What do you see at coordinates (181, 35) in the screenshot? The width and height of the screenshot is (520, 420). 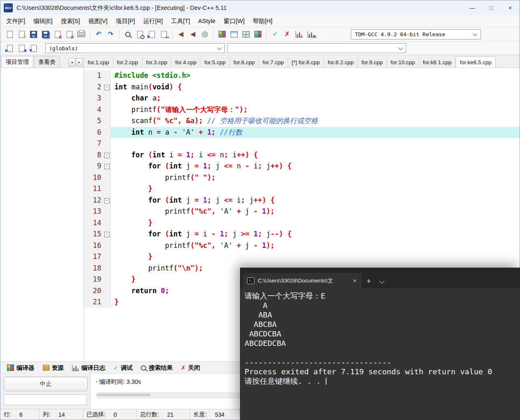 I see `compile-button: ◀` at bounding box center [181, 35].